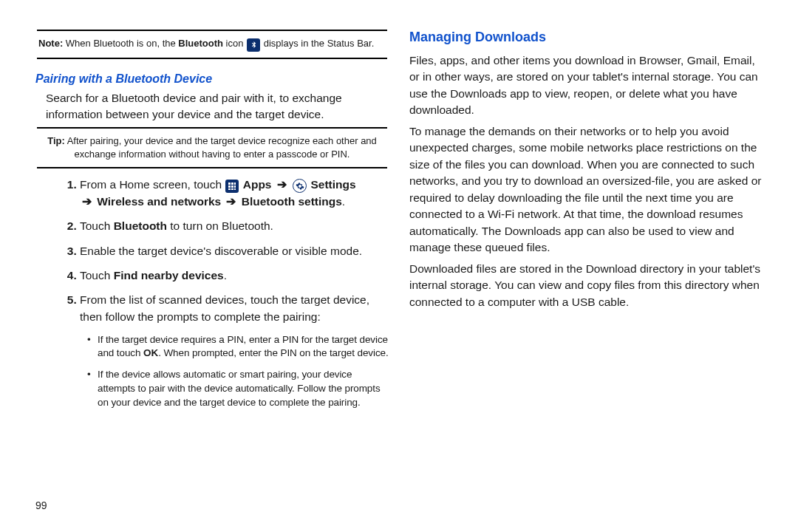 Image resolution: width=798 pixels, height=532 pixels. I want to click on step-5: From the list of scanned devices, touch …, so click(234, 350).